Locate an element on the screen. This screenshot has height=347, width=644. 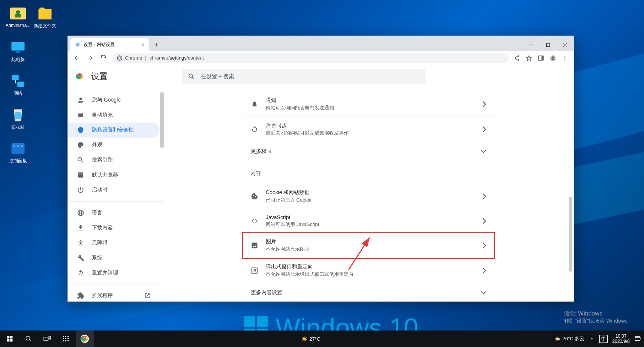
row-more-content-settings: 更多内容设置 is located at coordinates (368, 292).